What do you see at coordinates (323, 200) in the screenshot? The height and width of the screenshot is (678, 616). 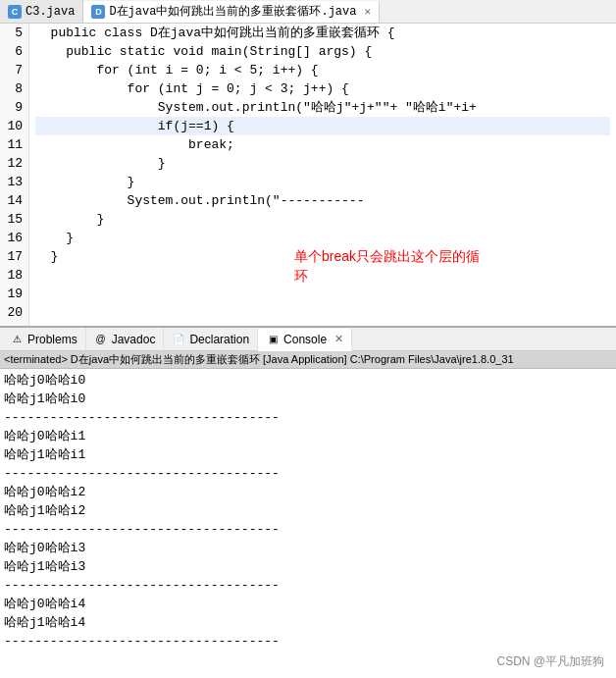 I see `code-line-17: System.out.println("-----------` at bounding box center [323, 200].